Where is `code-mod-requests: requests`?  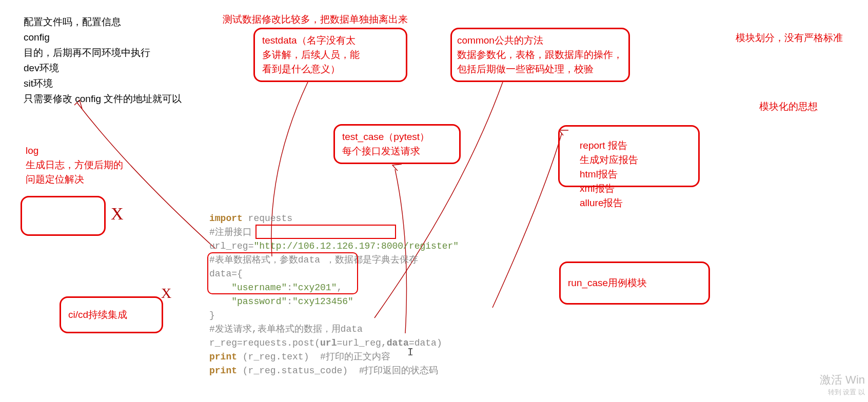
code-mod-requests: requests is located at coordinates (268, 218).